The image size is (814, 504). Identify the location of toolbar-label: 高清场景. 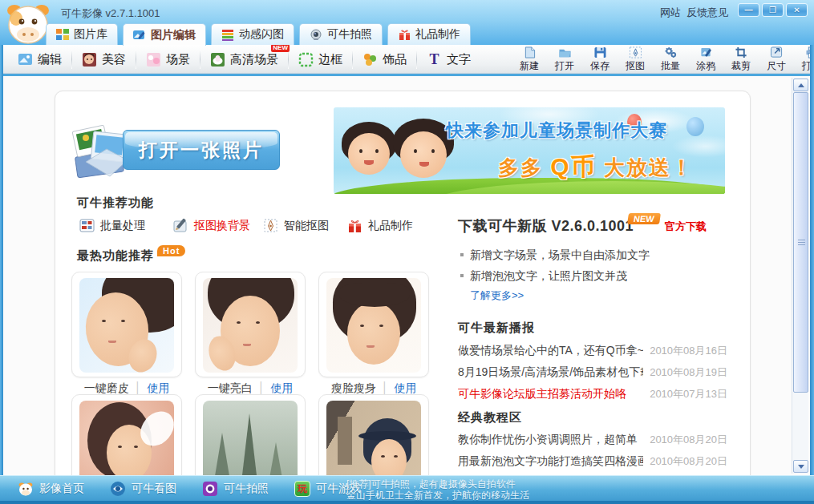
(254, 59).